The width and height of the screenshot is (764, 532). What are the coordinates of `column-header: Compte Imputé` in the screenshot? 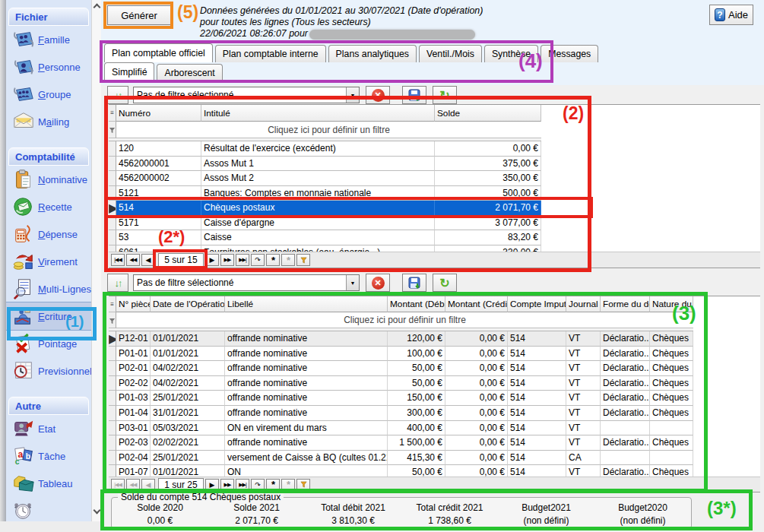 It's located at (537, 304).